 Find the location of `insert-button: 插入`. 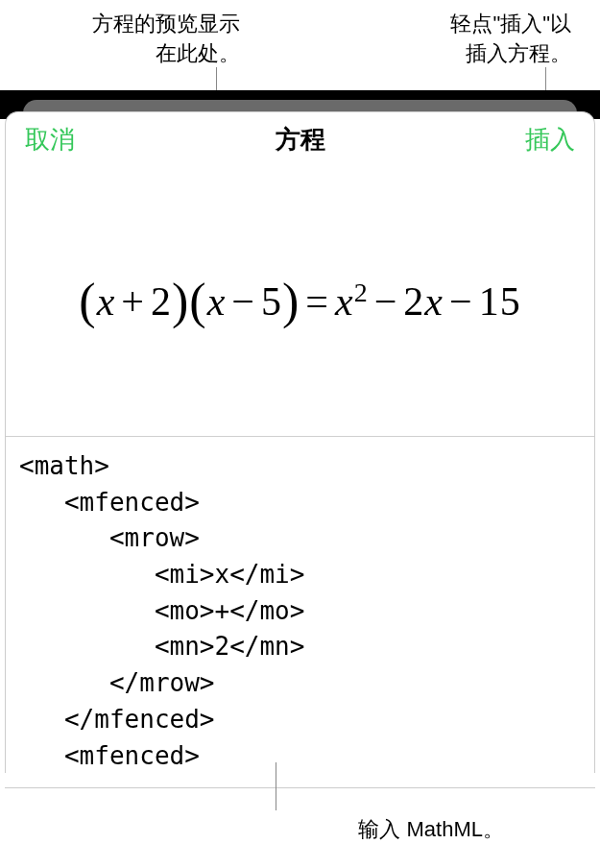

insert-button: 插入 is located at coordinates (550, 140).